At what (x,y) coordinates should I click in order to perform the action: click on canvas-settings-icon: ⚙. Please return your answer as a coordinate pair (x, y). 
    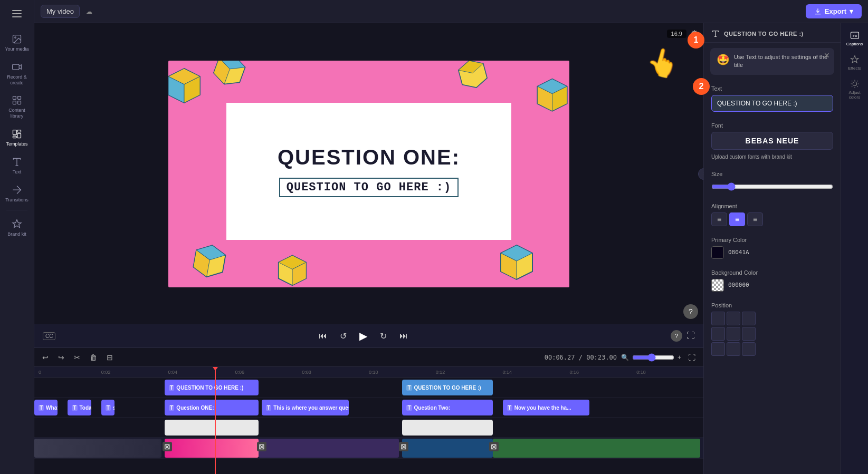
    Looking at the image, I should click on (694, 34).